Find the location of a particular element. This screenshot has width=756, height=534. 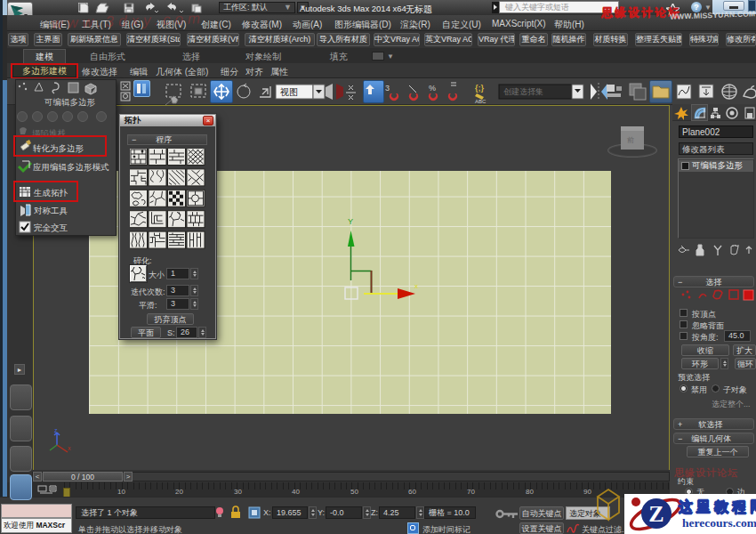

svg-text: Z is located at coordinates (656, 514).